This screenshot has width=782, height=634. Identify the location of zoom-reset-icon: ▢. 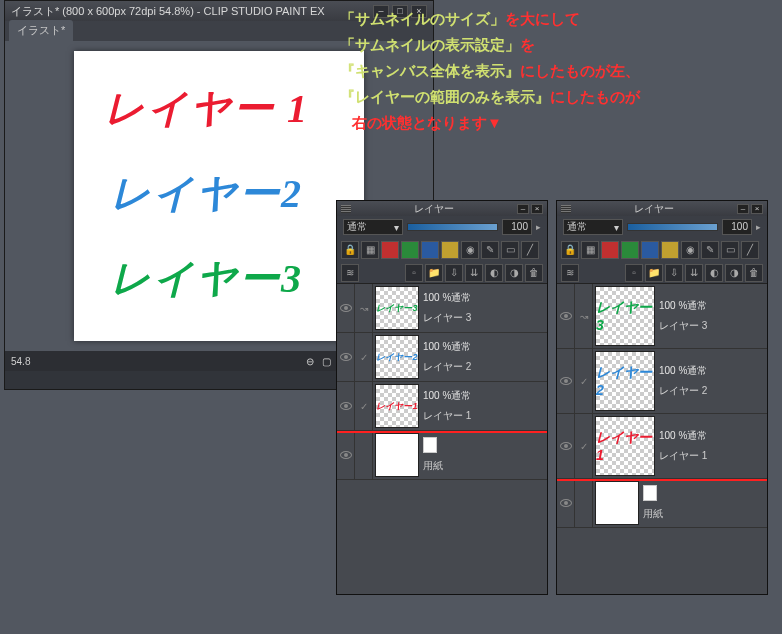
(326, 362).